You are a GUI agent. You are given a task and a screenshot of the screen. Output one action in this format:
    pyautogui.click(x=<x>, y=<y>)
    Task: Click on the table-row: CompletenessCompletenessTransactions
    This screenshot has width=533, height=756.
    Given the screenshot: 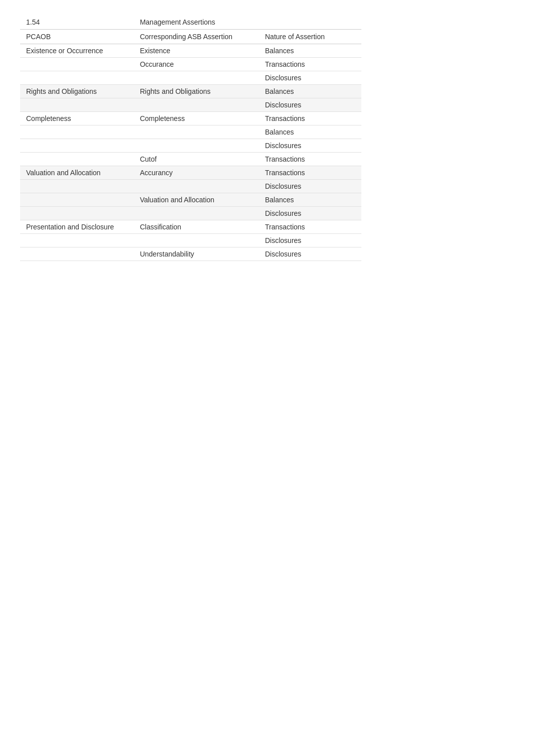 What is the action you would take?
    pyautogui.click(x=191, y=118)
    